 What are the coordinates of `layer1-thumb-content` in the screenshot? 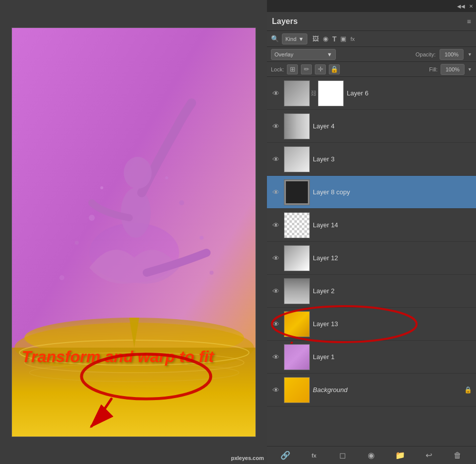 It's located at (297, 357).